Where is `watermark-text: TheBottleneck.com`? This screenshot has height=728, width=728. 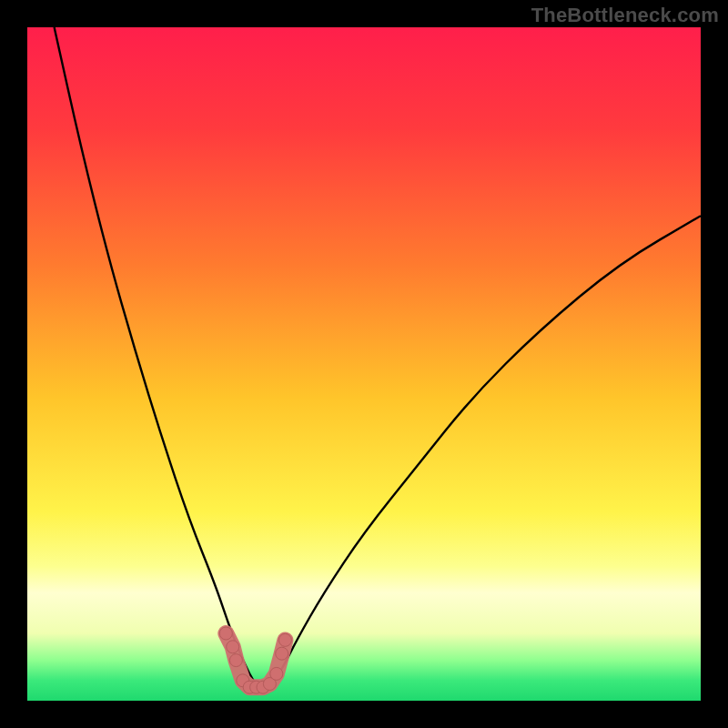
watermark-text: TheBottleneck.com is located at coordinates (625, 15).